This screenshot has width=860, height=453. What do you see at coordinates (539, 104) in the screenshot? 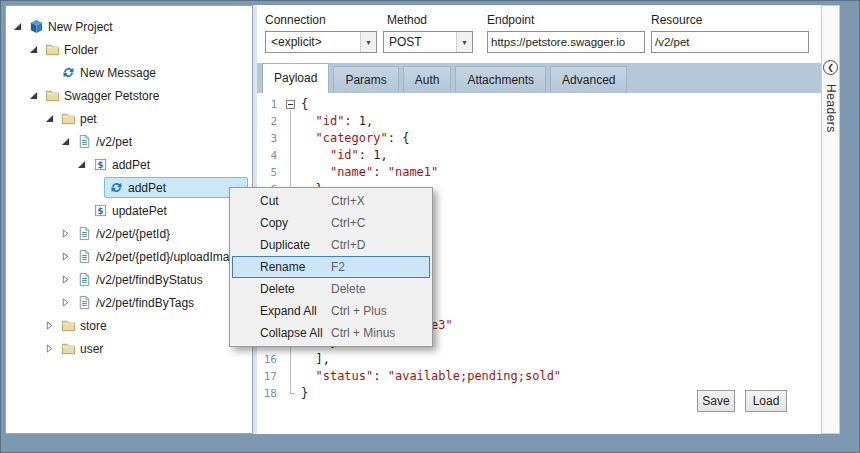
I see `editor-line: 1{` at bounding box center [539, 104].